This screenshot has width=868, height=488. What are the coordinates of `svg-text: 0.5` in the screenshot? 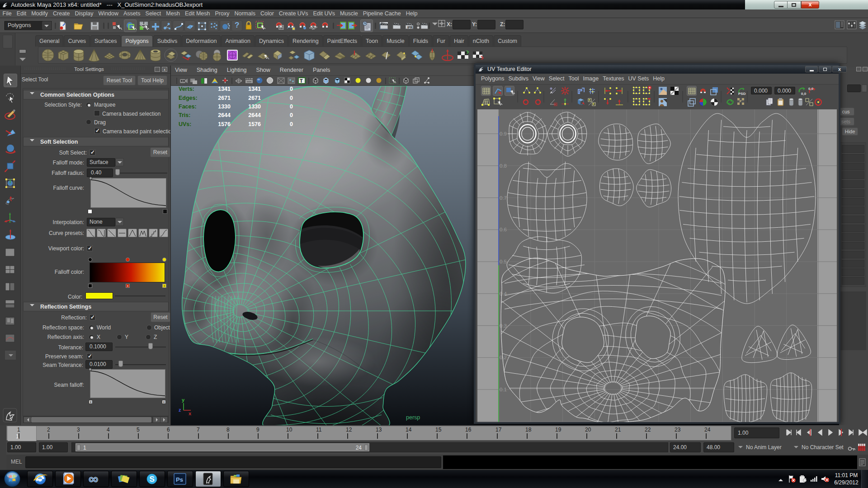 It's located at (503, 262).